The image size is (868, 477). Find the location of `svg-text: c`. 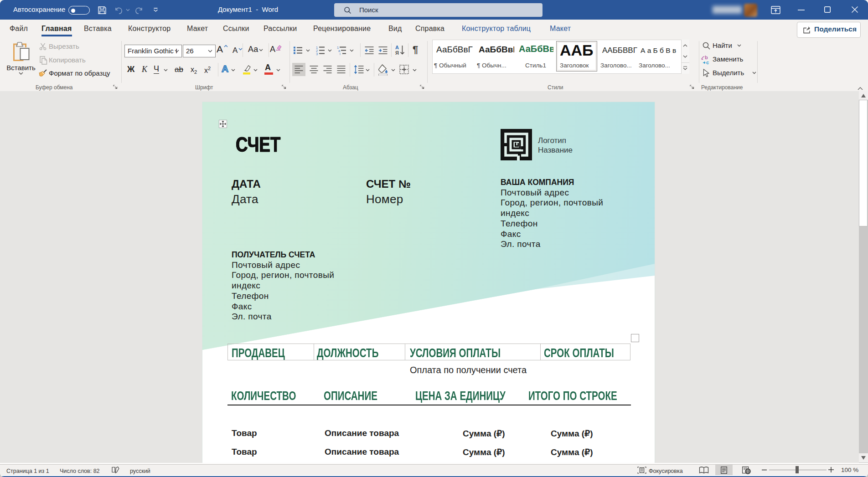

svg-text: c is located at coordinates (708, 62).